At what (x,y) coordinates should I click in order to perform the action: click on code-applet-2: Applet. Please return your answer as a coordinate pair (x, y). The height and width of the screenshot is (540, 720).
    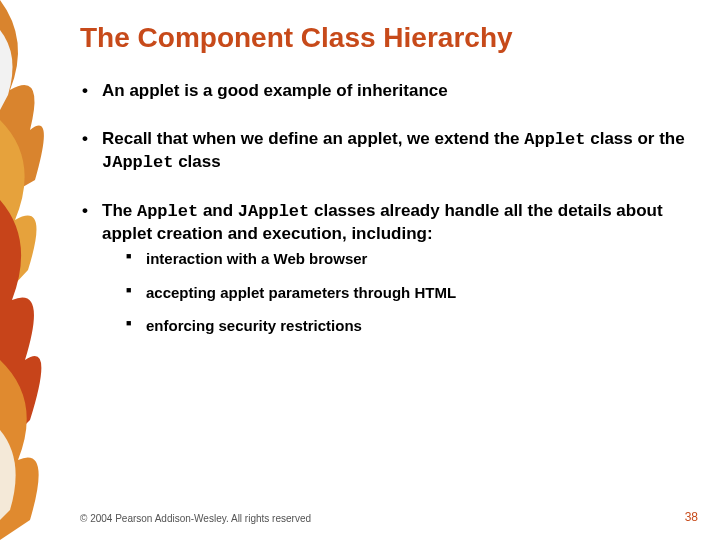
    Looking at the image, I should click on (168, 212).